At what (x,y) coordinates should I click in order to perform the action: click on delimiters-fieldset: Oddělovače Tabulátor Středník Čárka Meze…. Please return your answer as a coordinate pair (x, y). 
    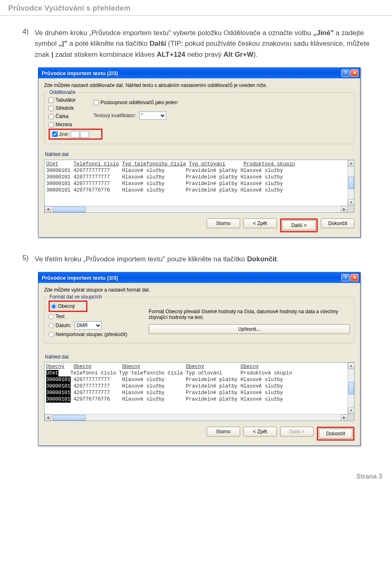
    Looking at the image, I should click on (199, 118).